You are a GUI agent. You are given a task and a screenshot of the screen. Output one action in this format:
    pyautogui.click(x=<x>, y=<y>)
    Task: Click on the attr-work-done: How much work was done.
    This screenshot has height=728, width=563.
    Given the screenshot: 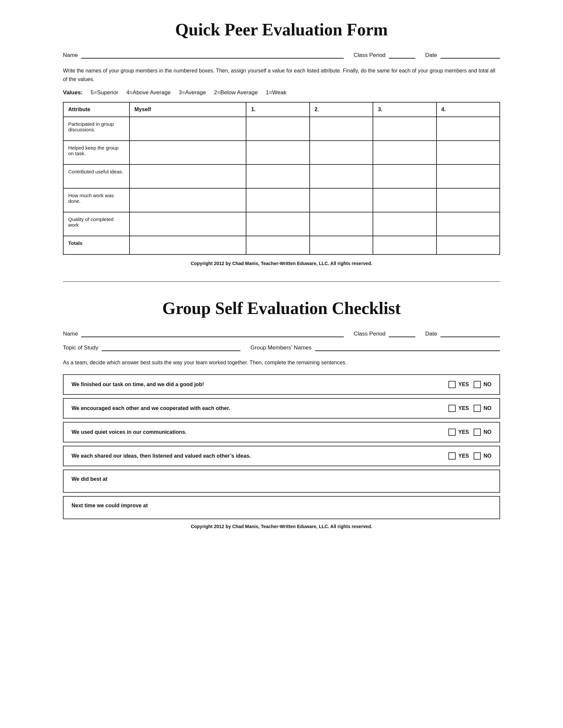 What is the action you would take?
    pyautogui.click(x=96, y=200)
    